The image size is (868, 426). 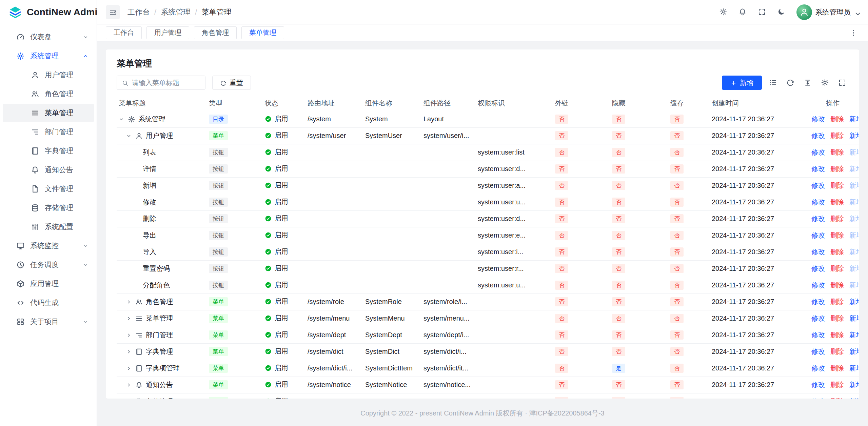 I want to click on tab-item-0: 工作台, so click(x=124, y=33).